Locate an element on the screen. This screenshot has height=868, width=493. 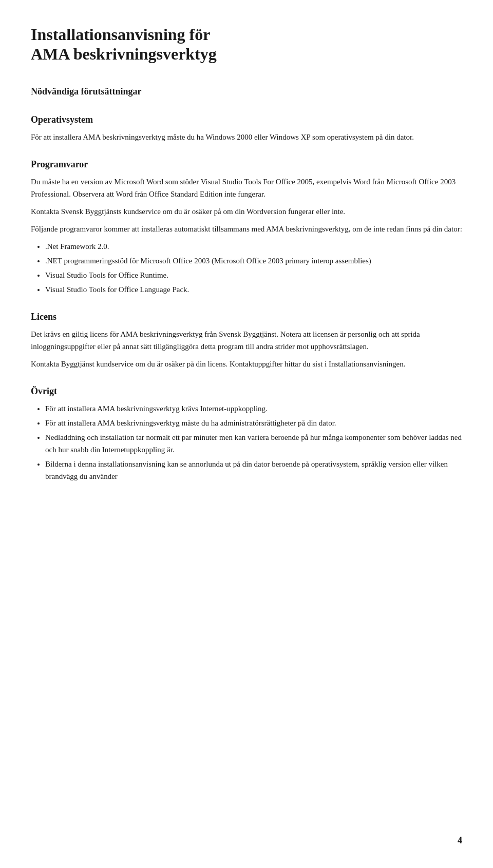
software-bullet-2: .NET programmeringsstöd för Microsoft Of… is located at coordinates (254, 261).